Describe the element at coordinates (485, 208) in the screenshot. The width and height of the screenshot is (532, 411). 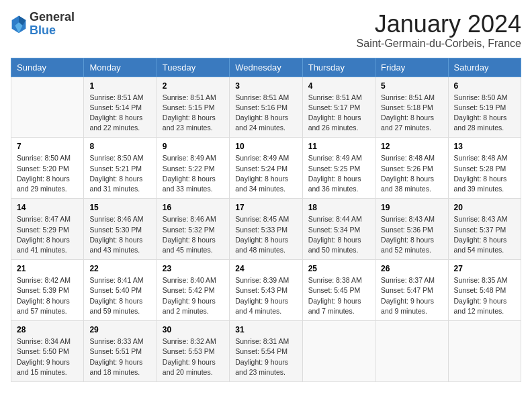
I see `day-number: 20` at that location.